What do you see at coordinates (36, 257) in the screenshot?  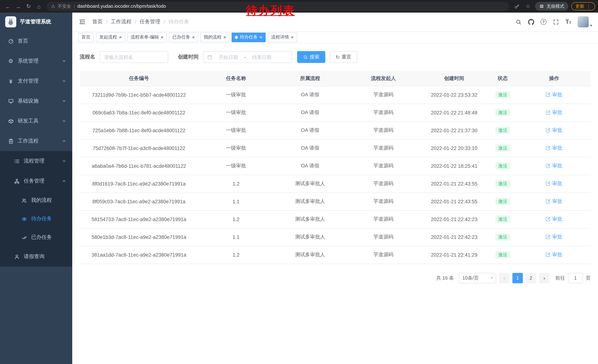 I see `sidebar-item-leave-query: 请假查询` at bounding box center [36, 257].